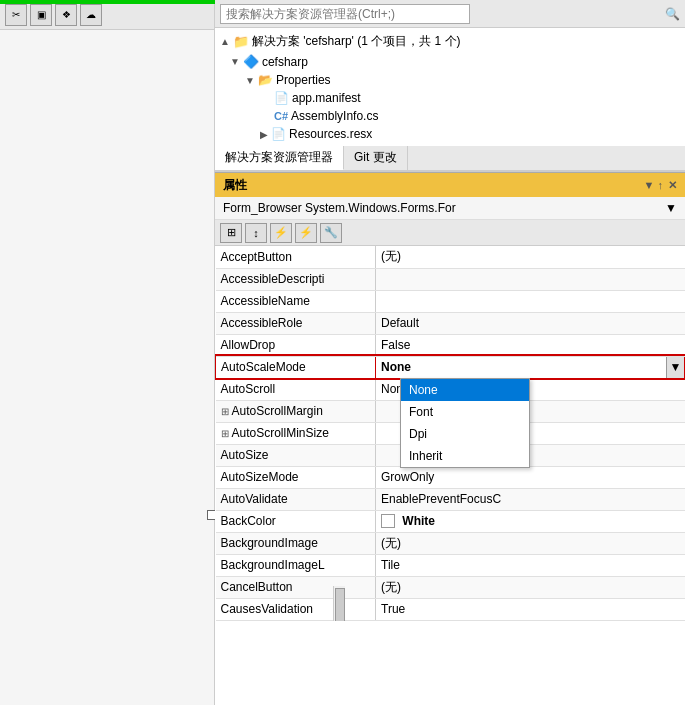 Image resolution: width=685 pixels, height=705 pixels. Describe the element at coordinates (418, 434) in the screenshot. I see `dropdown-option-label: Dpi` at that location.